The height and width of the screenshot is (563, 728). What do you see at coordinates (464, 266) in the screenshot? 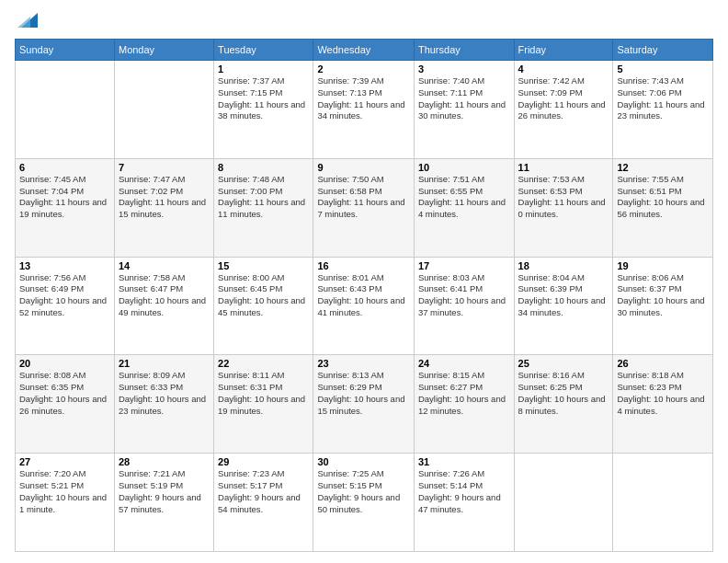
I see `day-number: 17` at bounding box center [464, 266].